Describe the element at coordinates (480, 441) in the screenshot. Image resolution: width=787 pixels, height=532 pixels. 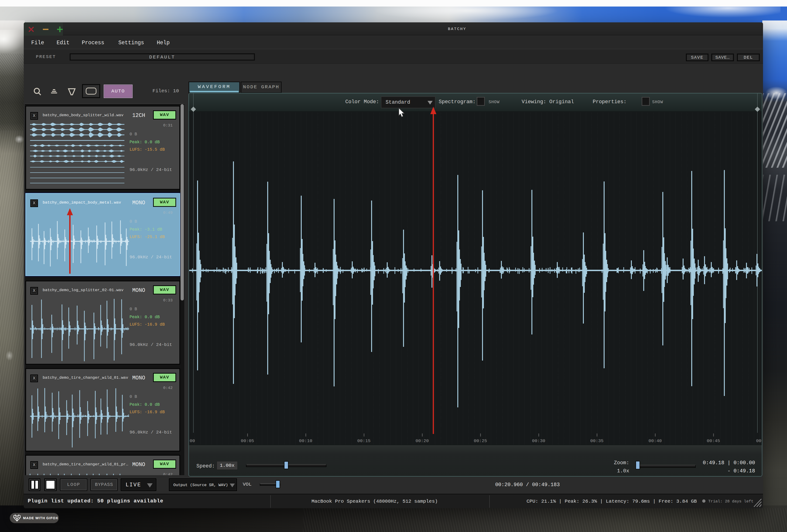
I see `svg-text: 00:25` at that location.